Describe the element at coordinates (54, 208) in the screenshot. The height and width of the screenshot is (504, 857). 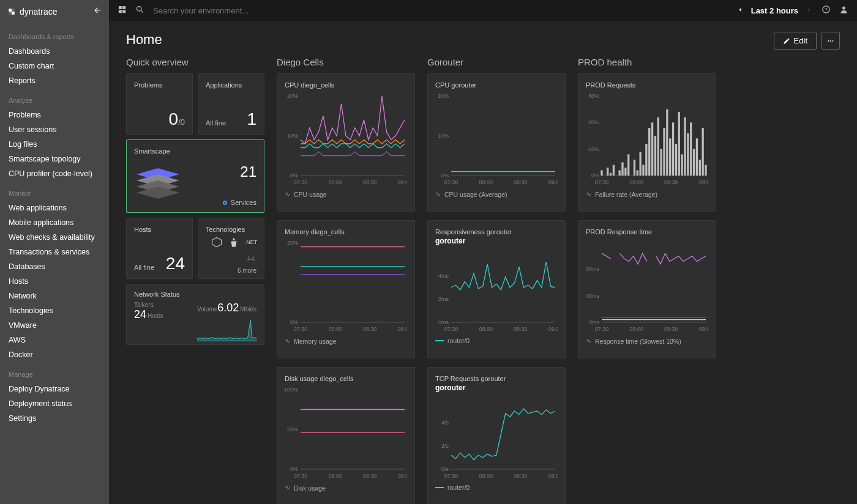
I see `nav-item: Web applications` at that location.